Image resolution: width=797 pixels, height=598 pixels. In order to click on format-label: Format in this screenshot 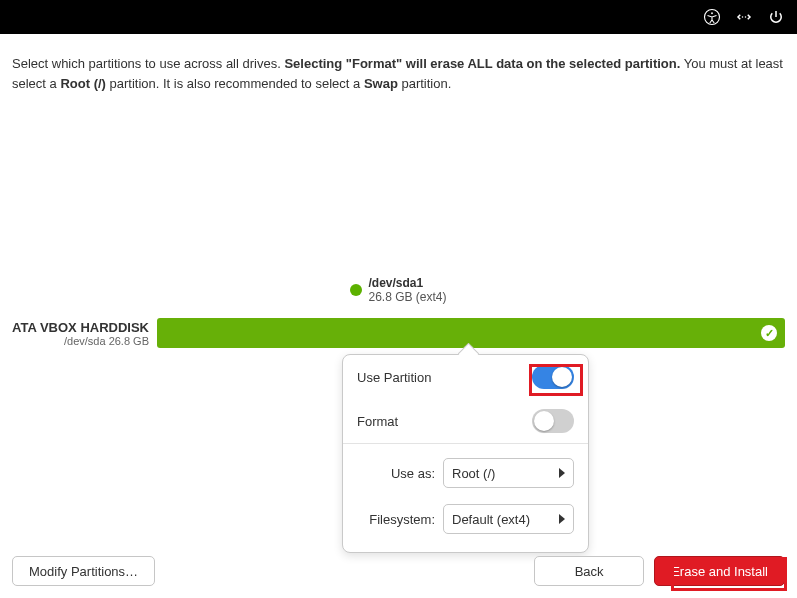, I will do `click(378, 422)`.